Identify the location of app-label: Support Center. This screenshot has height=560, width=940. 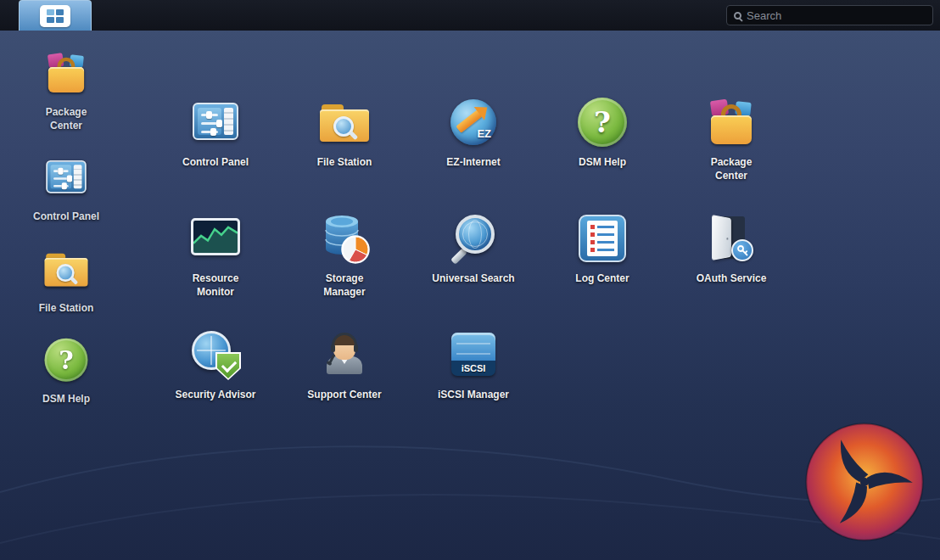
(344, 395).